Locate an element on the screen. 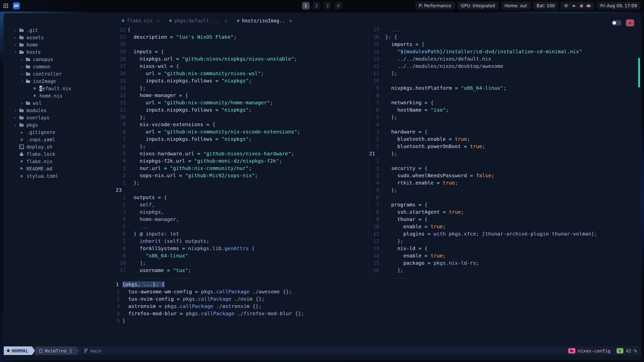 This screenshot has width=644, height=362. code-line: 22 { is located at coordinates (208, 30).